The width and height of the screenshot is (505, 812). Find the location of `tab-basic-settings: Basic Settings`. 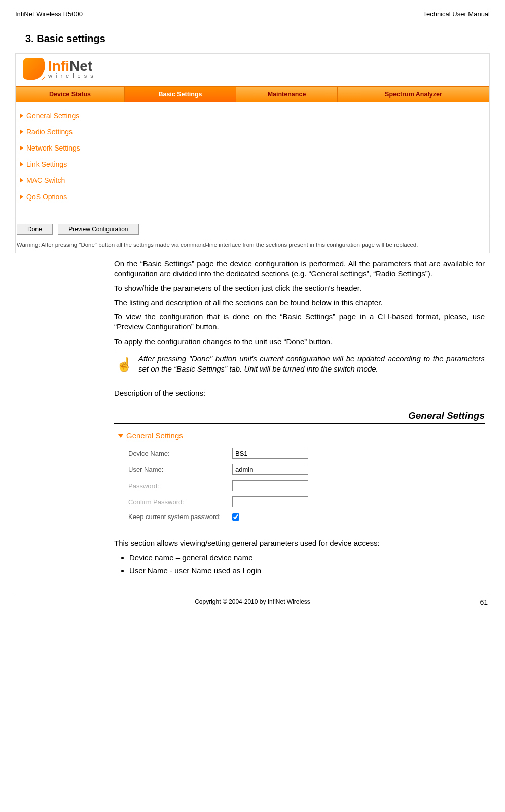

tab-basic-settings: Basic Settings is located at coordinates (181, 94).